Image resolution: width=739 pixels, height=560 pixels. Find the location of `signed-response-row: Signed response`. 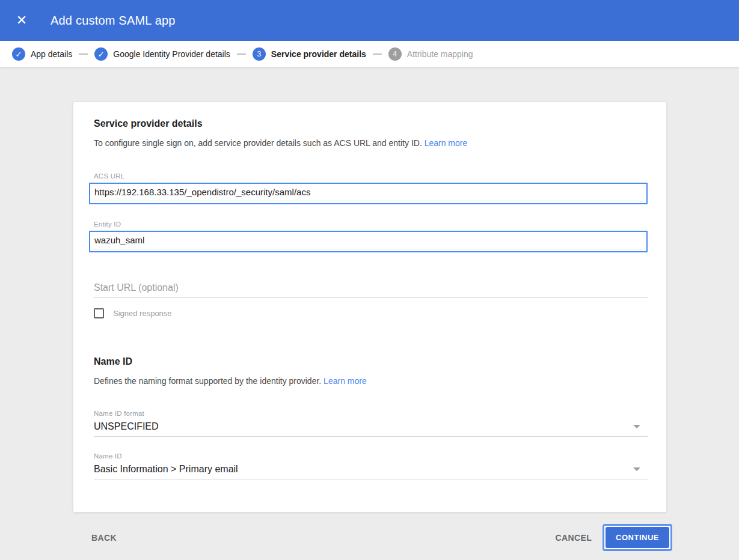

signed-response-row: Signed response is located at coordinates (370, 314).